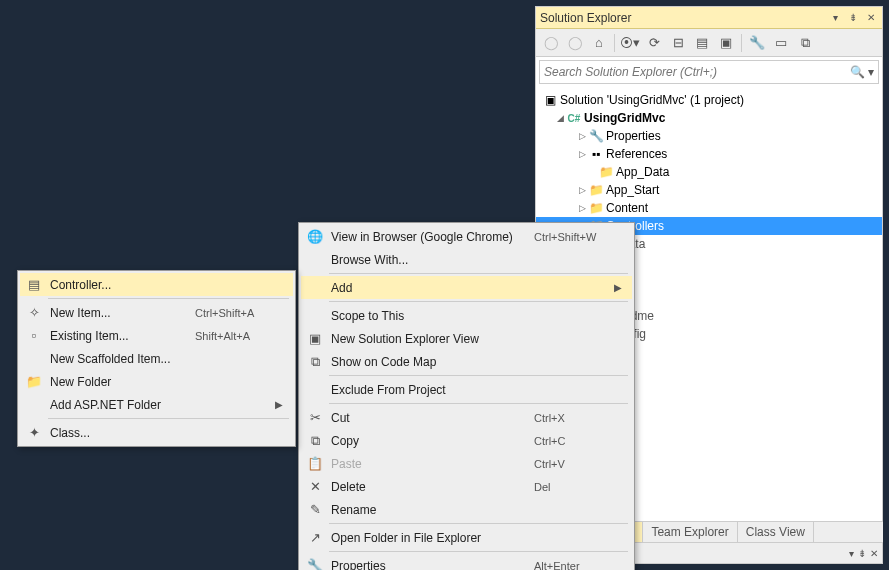 This screenshot has width=889, height=570. What do you see at coordinates (34, 284) in the screenshot?
I see `controller-icon: ▤` at bounding box center [34, 284].